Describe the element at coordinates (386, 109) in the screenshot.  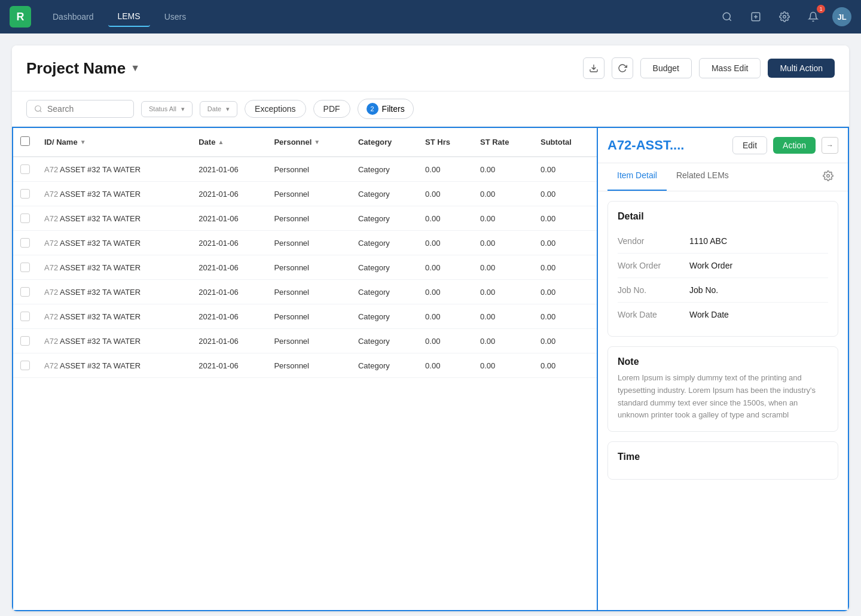
I see `filters-button: 2 Filters` at that location.